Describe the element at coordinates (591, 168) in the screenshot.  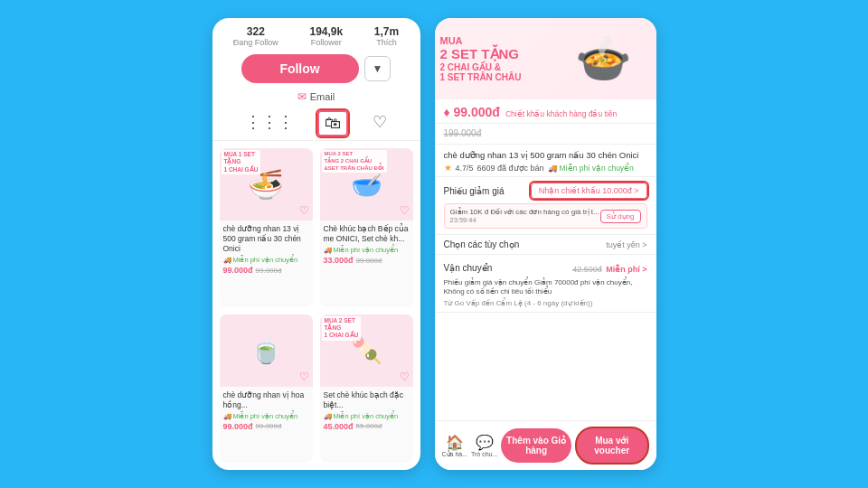
I see `free-delivery: 🚚 Miễn phí vận chuyển` at that location.